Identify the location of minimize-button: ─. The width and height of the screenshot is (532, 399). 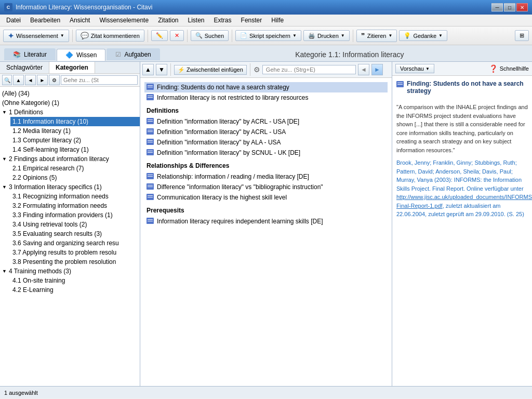
(497, 7).